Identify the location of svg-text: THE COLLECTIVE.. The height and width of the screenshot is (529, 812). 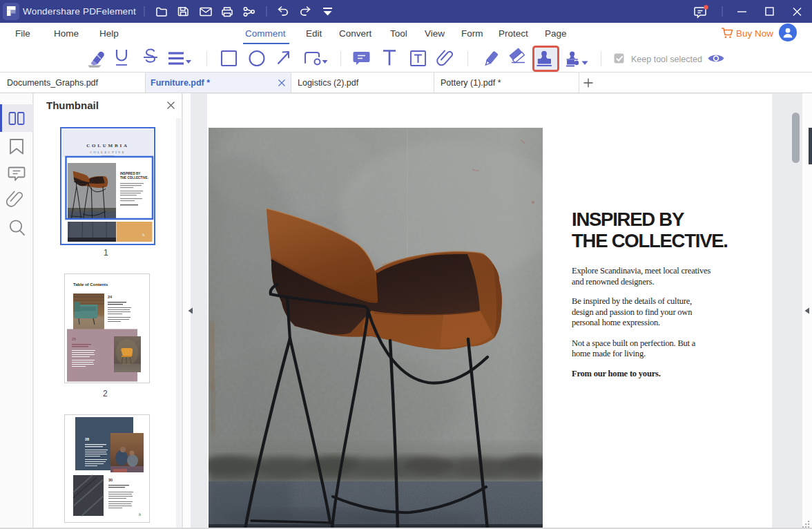
(134, 178).